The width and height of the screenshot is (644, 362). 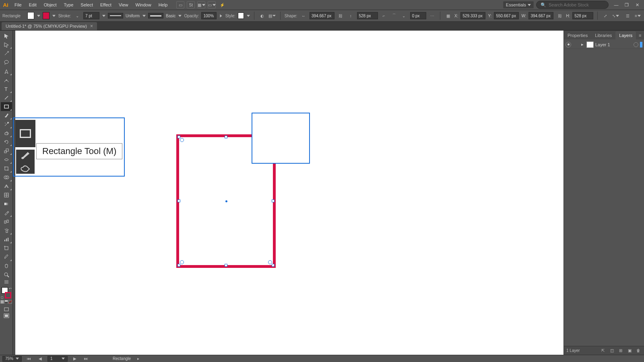 What do you see at coordinates (87, 5) in the screenshot?
I see `menu-select: Select` at bounding box center [87, 5].